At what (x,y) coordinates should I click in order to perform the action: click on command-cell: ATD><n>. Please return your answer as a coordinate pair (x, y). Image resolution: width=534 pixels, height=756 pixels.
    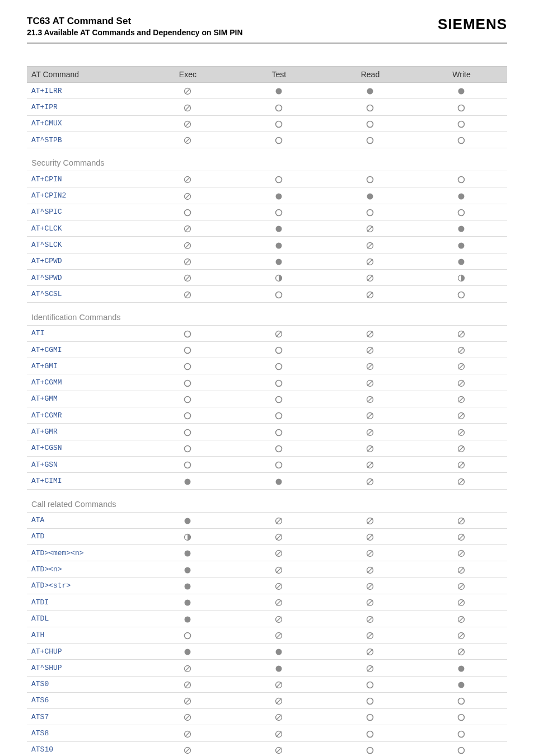
    Looking at the image, I should click on (85, 570).